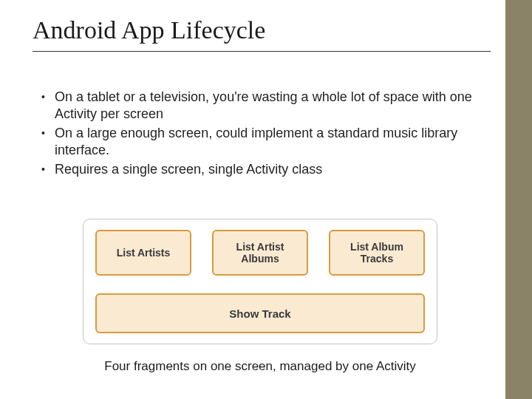 Image resolution: width=532 pixels, height=399 pixels. I want to click on side-accent-stripe, so click(519, 200).